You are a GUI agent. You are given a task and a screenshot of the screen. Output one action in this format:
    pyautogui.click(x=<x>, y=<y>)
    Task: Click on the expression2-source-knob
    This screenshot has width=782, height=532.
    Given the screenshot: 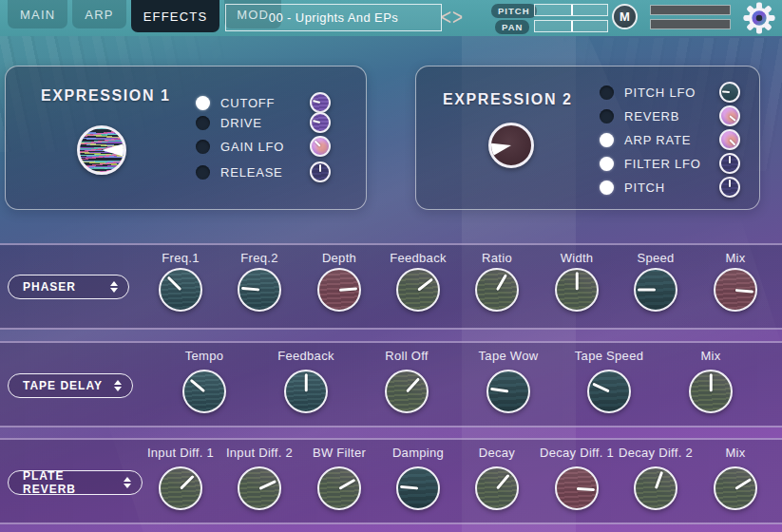 What is the action you would take?
    pyautogui.click(x=511, y=145)
    